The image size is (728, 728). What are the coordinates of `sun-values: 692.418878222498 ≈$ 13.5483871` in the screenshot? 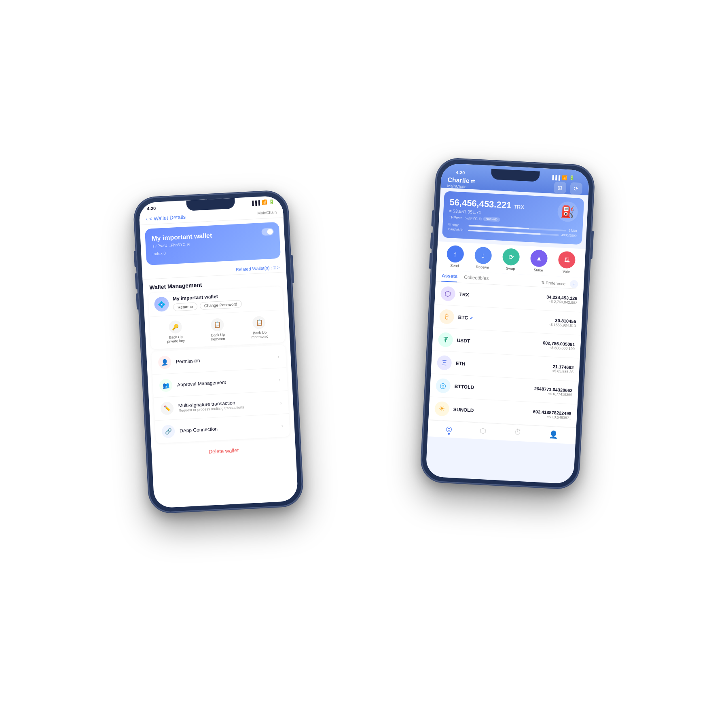 It's located at (552, 415).